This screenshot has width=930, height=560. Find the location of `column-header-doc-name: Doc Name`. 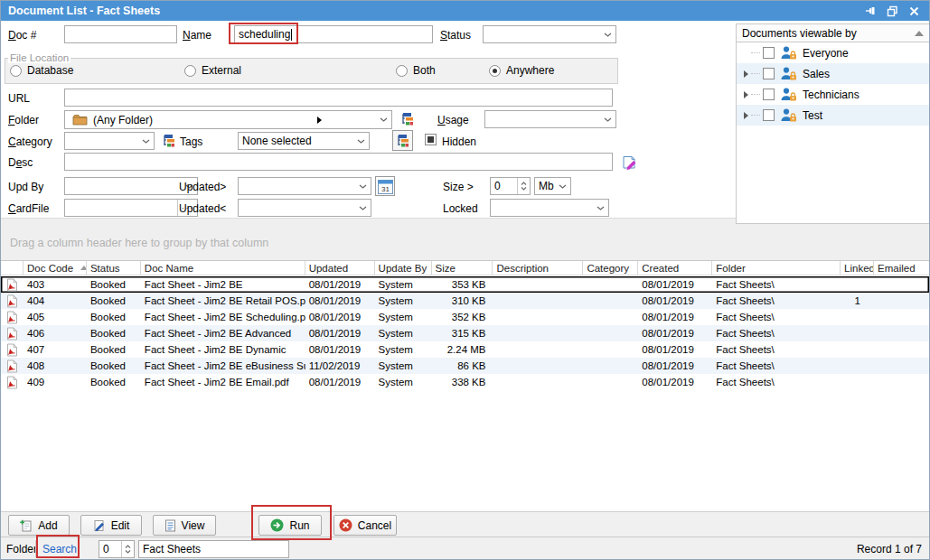

column-header-doc-name: Doc Name is located at coordinates (223, 267).